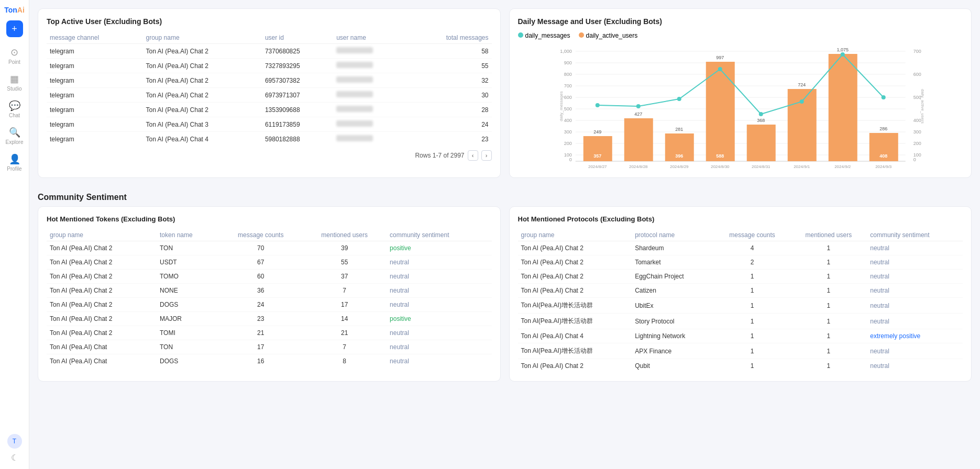  What do you see at coordinates (269, 66) in the screenshot?
I see `table-row: telegram Ton AI (Pea.AI) Chat 2 73278932…` at bounding box center [269, 66].